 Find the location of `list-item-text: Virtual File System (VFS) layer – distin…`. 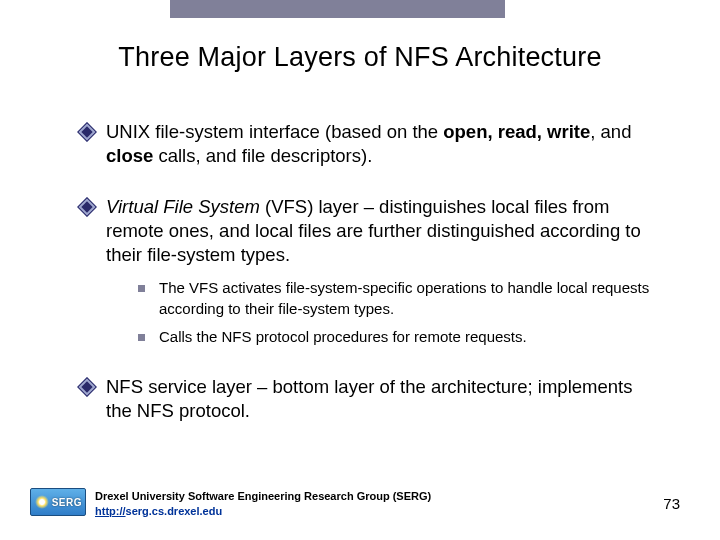

list-item-text: Virtual File System (VFS) layer – distin… is located at coordinates (383, 230).